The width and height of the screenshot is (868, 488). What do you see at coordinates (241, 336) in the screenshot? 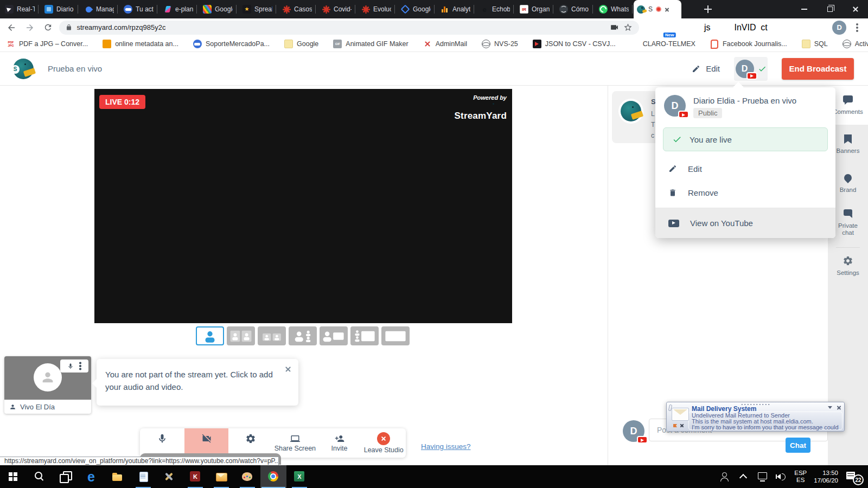
I see `layout-option-side-by-side` at bounding box center [241, 336].